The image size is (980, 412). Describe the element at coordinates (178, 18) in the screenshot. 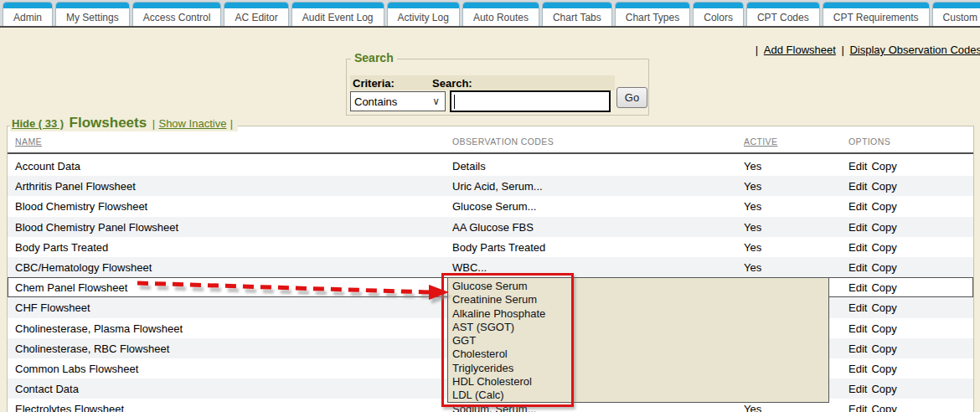

I see `tab-label: Access Control` at that location.